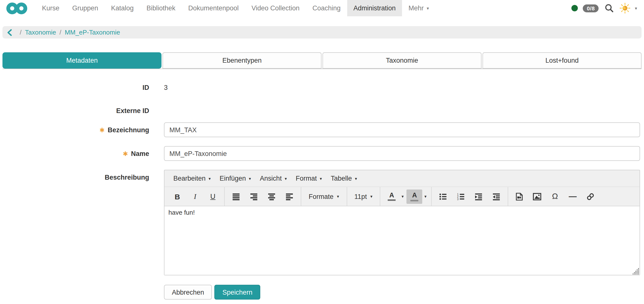  I want to click on menu-tabelle: Tabelle▾, so click(344, 178).